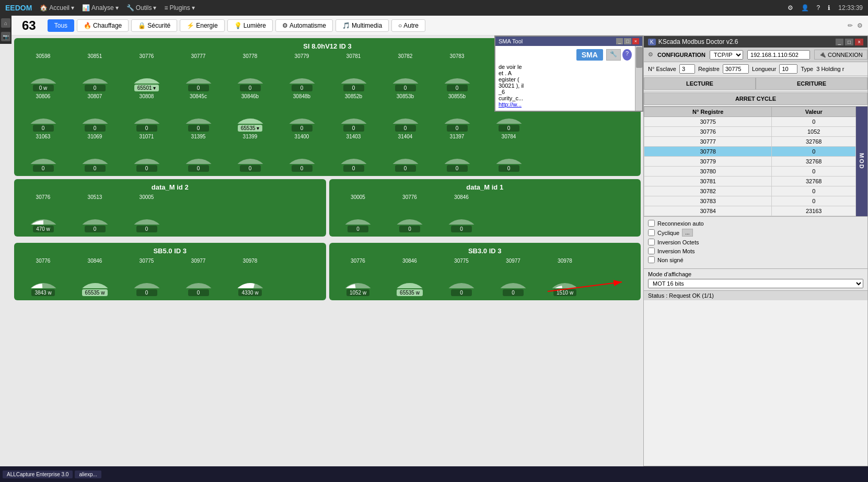 This screenshot has height=482, width=868. Describe the element at coordinates (43, 213) in the screenshot. I see `gauge-dm2-30776: 30776 470 w` at that location.